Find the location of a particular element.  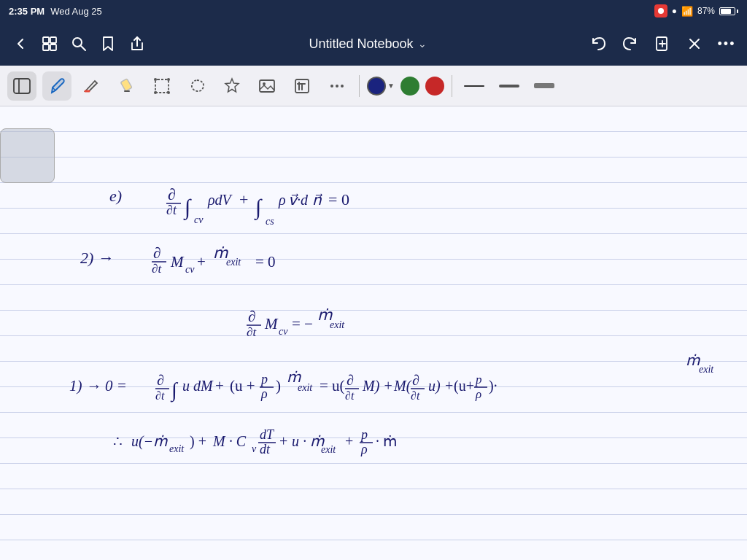

svg-text: dT is located at coordinates (267, 435).